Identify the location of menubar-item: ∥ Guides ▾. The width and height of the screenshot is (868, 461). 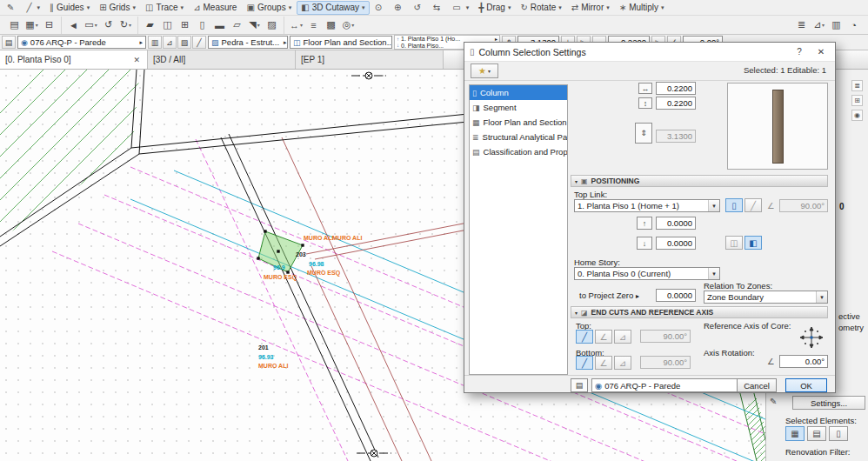
(70, 8).